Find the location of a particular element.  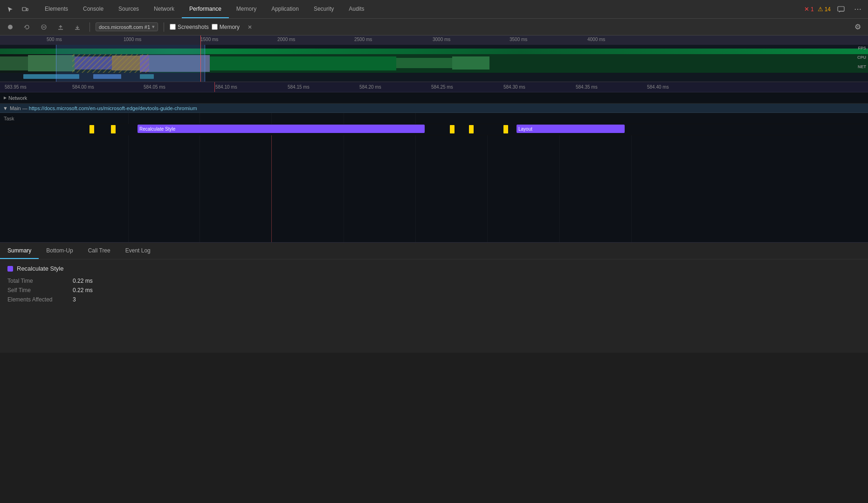

cpu-label: CPU is located at coordinates (861, 57).